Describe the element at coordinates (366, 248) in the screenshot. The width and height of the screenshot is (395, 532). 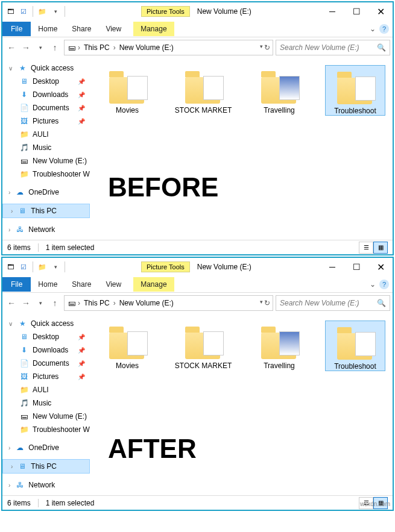
I see `details-view-button: ☰` at that location.